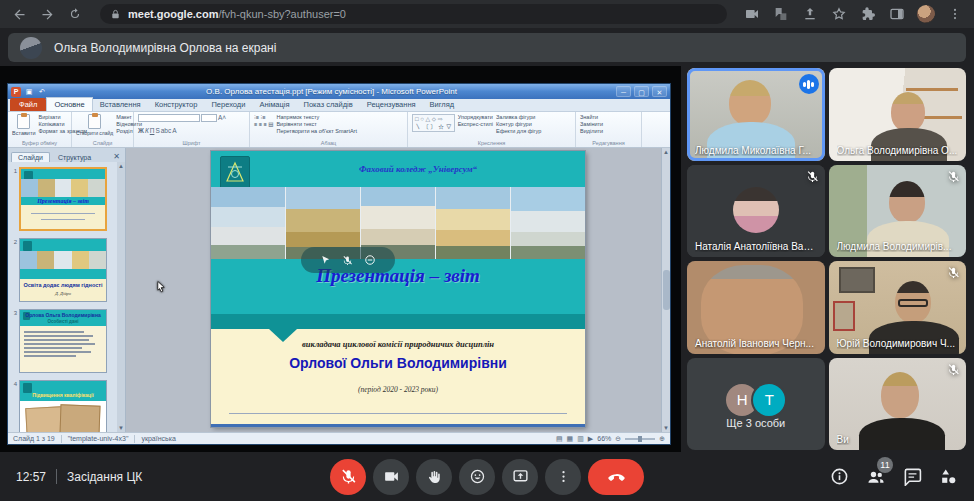 This screenshot has width=974, height=501. I want to click on maximize-icon: ▢, so click(642, 92).